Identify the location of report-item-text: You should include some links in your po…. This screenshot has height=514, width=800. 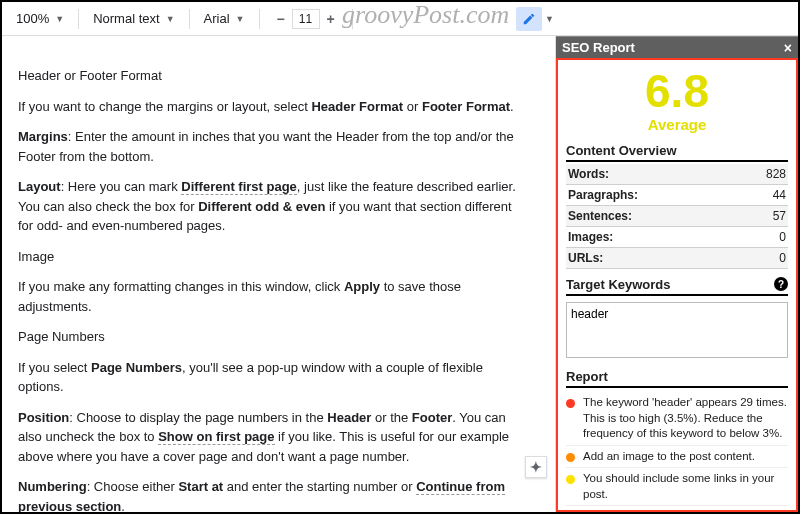
(686, 486).